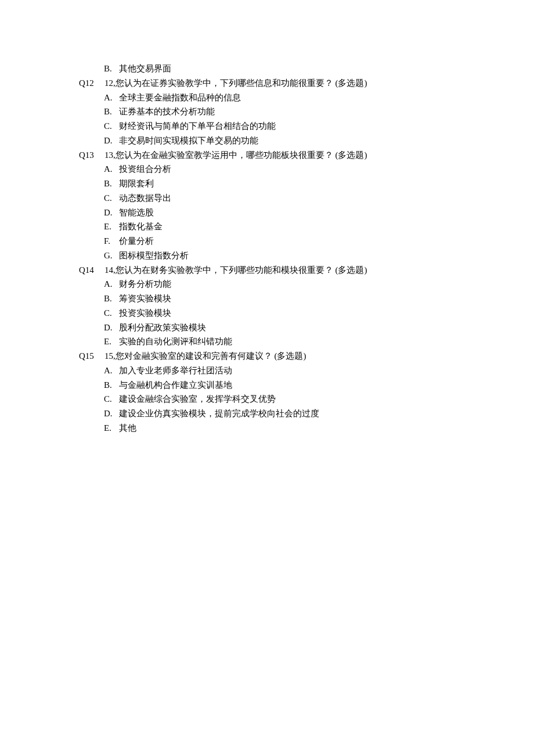 The image size is (534, 756). What do you see at coordinates (311, 213) in the screenshot?
I see `option-row: D. 智能选股` at bounding box center [311, 213].